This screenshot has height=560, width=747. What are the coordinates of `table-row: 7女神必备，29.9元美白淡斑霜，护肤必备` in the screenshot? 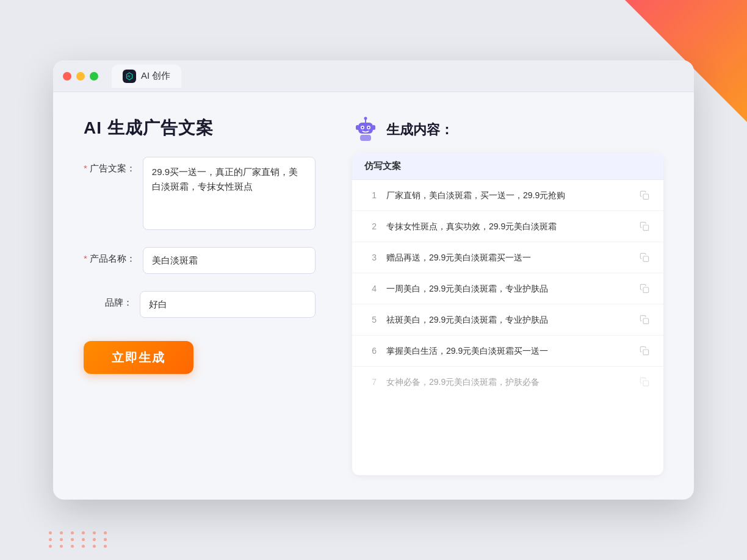 It's located at (508, 382).